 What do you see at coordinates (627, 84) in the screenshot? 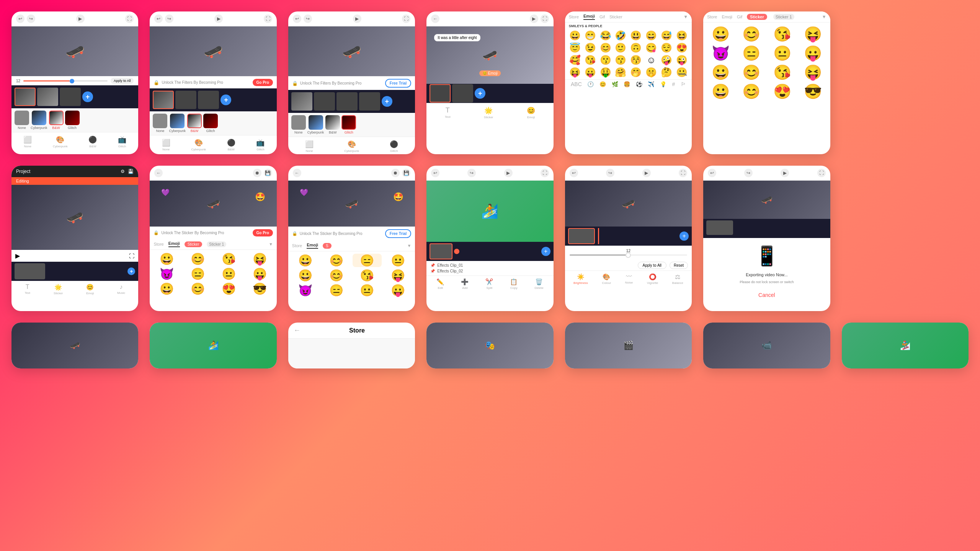
I see `abc-food: 🍔` at bounding box center [627, 84].